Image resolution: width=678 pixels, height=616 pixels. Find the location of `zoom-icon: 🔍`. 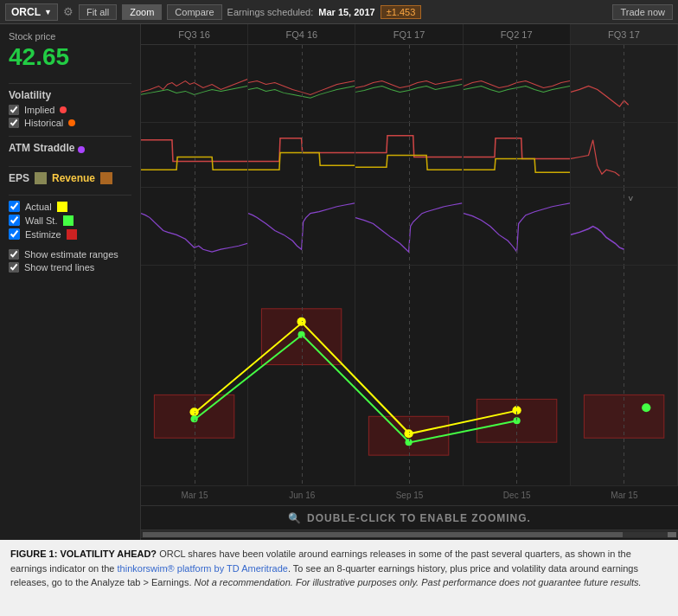

zoom-icon: 🔍 is located at coordinates (295, 518).